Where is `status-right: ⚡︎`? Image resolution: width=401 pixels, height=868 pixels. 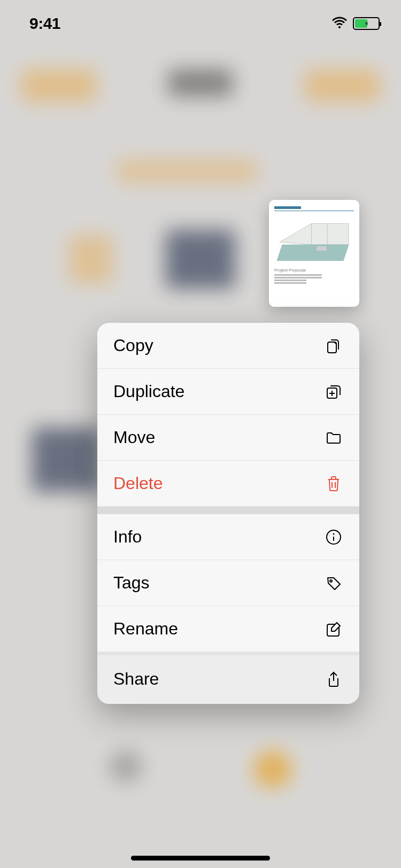 status-right: ⚡︎ is located at coordinates (356, 24).